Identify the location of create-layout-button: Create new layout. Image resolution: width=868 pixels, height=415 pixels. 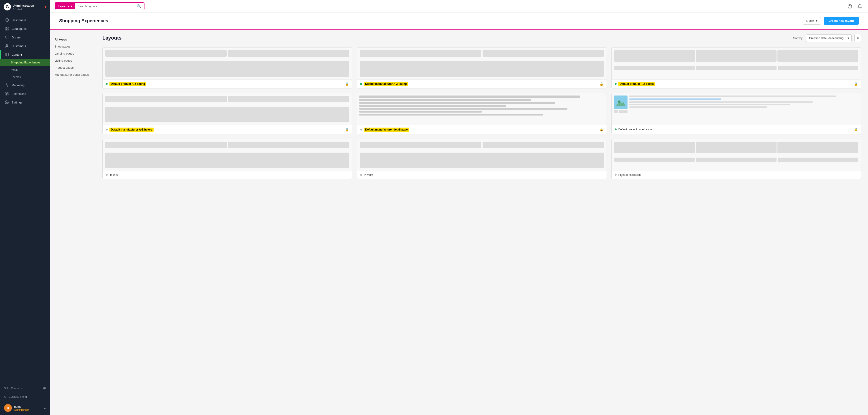
(841, 21).